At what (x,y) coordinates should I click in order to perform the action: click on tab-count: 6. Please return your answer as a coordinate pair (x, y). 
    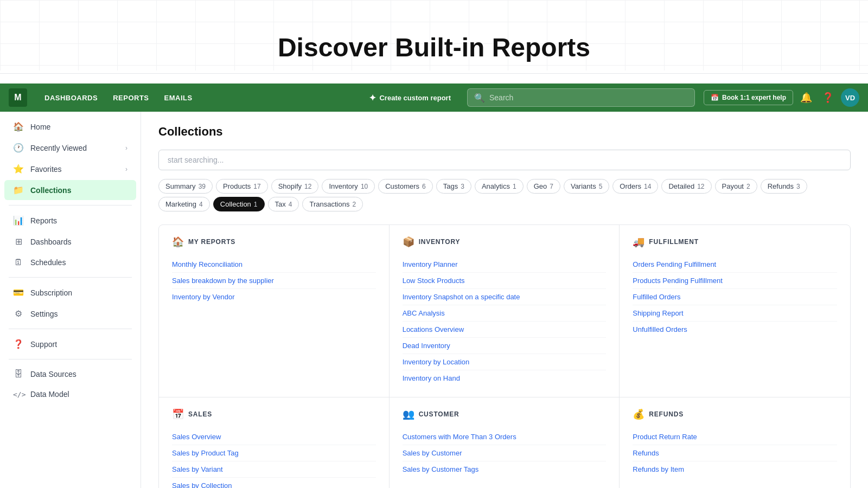
    Looking at the image, I should click on (424, 187).